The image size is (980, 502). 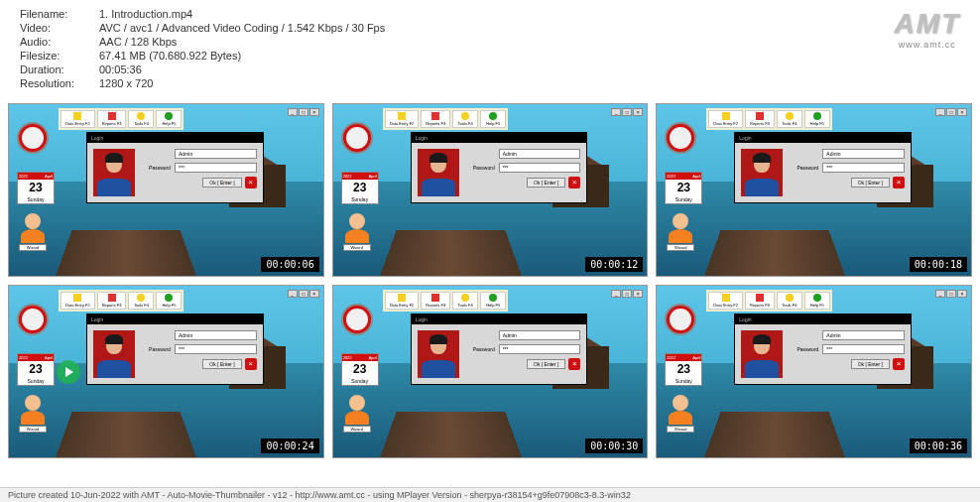 What do you see at coordinates (357, 319) in the screenshot?
I see `clock-widget` at bounding box center [357, 319].